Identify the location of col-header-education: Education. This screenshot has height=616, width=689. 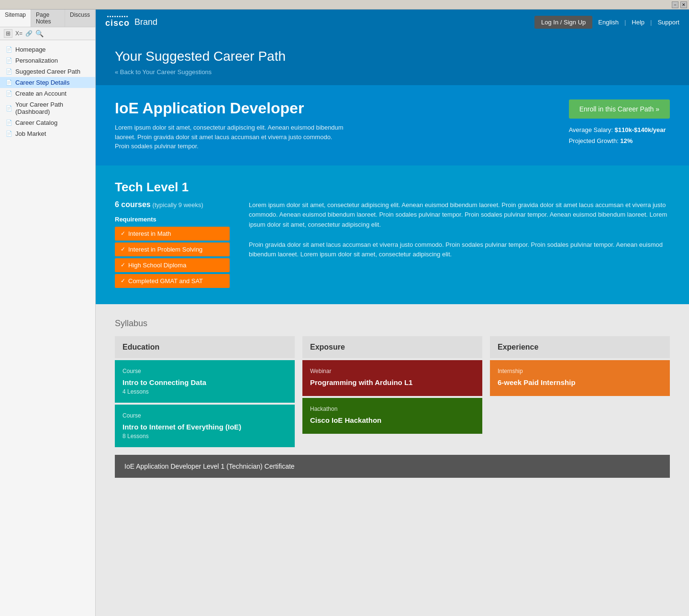
(205, 347).